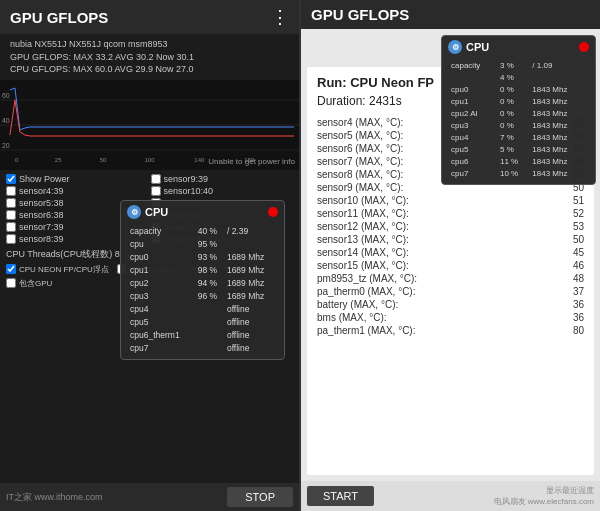  Describe the element at coordinates (186, 179) in the screenshot. I see `sensor9-label: sensor9:39` at that location.